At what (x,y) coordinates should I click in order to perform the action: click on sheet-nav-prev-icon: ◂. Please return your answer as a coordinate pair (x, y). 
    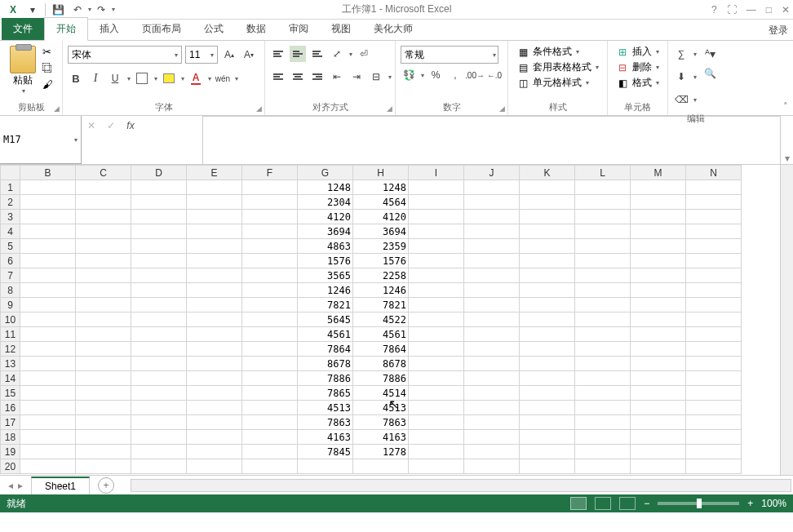
    Looking at the image, I should click on (11, 485).